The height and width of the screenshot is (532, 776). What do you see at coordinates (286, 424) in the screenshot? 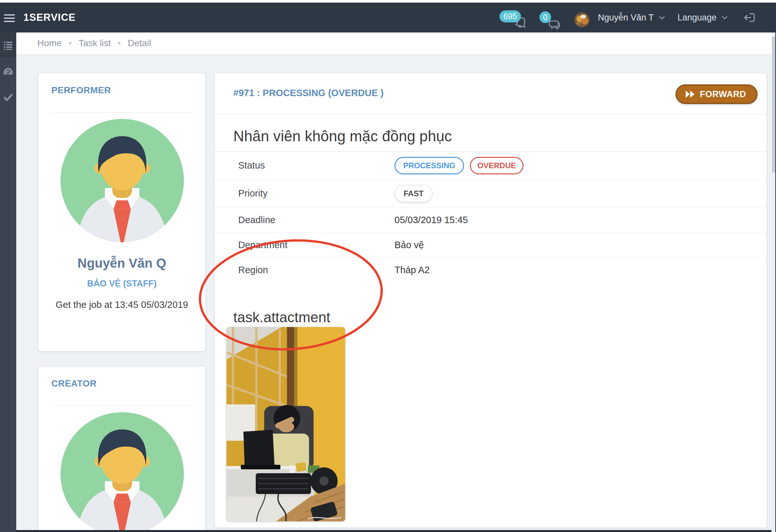
I see `attachment-photo` at bounding box center [286, 424].